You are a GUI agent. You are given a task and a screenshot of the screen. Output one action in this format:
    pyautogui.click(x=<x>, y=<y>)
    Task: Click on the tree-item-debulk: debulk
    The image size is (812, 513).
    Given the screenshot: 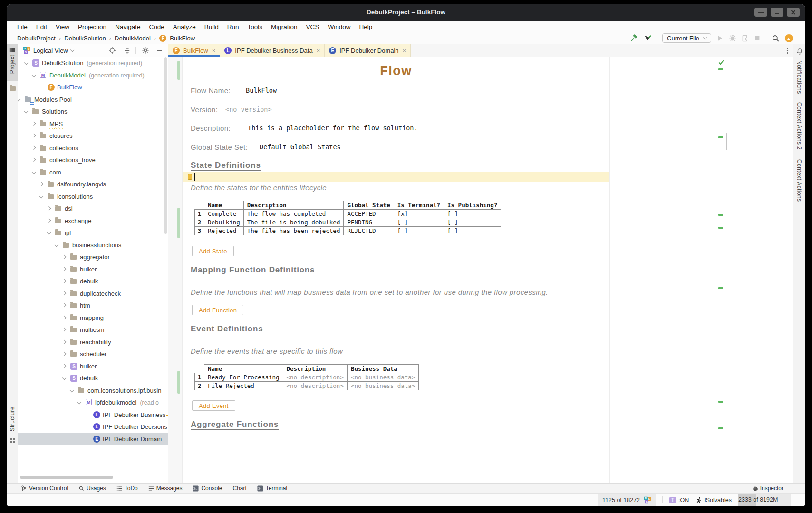 What is the action you would take?
    pyautogui.click(x=93, y=281)
    